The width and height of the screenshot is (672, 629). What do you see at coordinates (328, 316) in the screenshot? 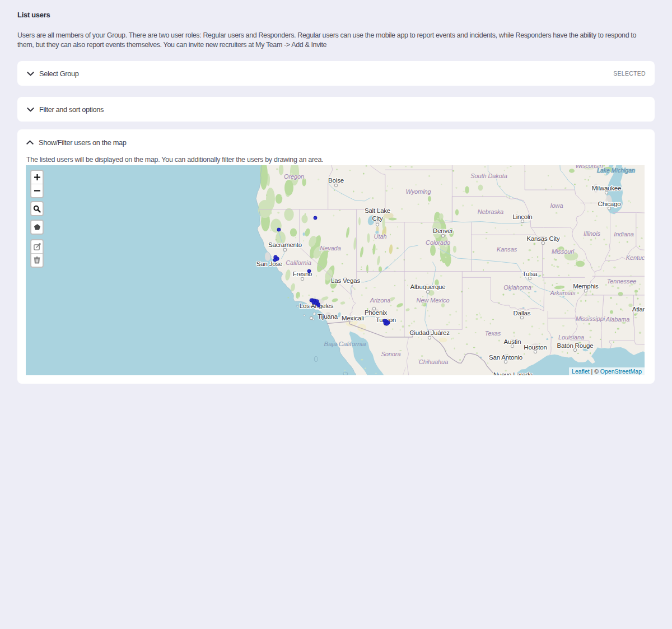
I see `svg-text: Tijuana` at bounding box center [328, 316].